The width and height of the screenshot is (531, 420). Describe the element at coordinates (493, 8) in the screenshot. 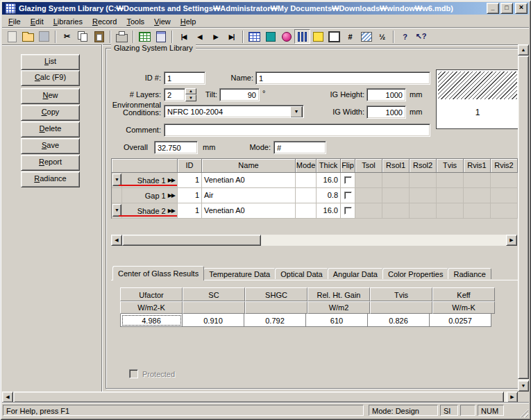

I see `minimize-button: _` at that location.